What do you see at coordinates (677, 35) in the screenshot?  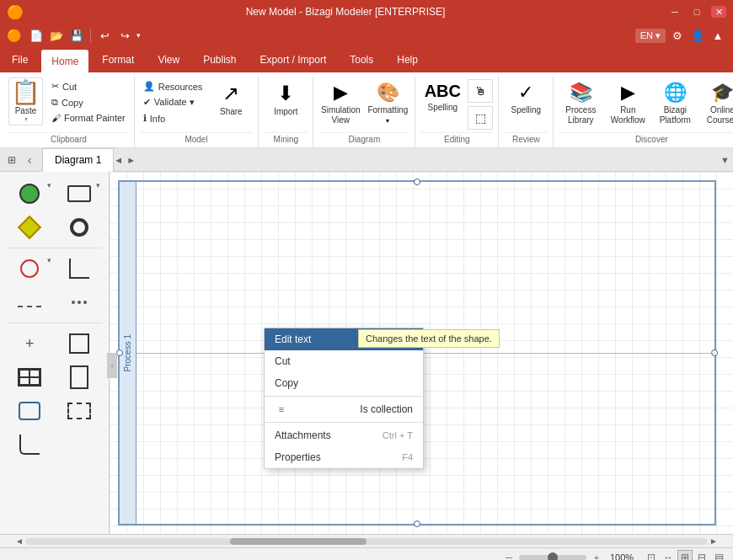 I see `settings-icon: ⚙` at bounding box center [677, 35].